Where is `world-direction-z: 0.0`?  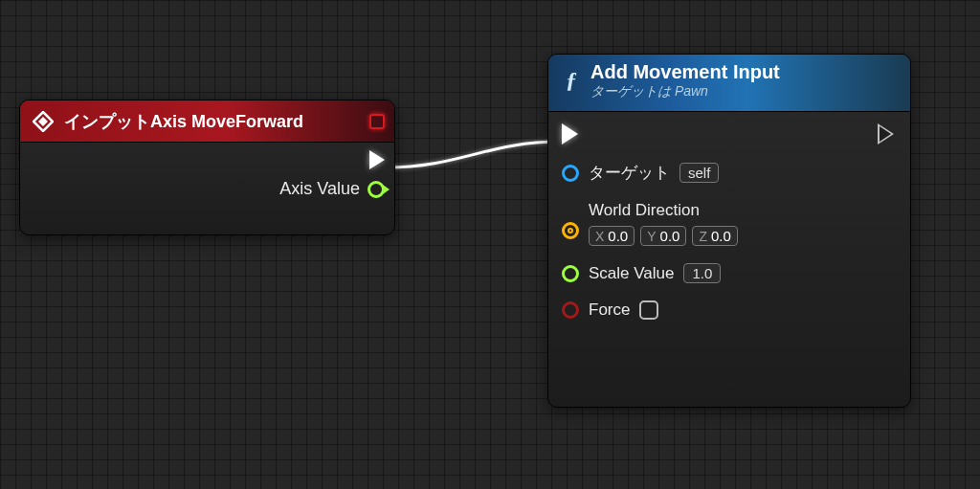
world-direction-z: 0.0 is located at coordinates (722, 235).